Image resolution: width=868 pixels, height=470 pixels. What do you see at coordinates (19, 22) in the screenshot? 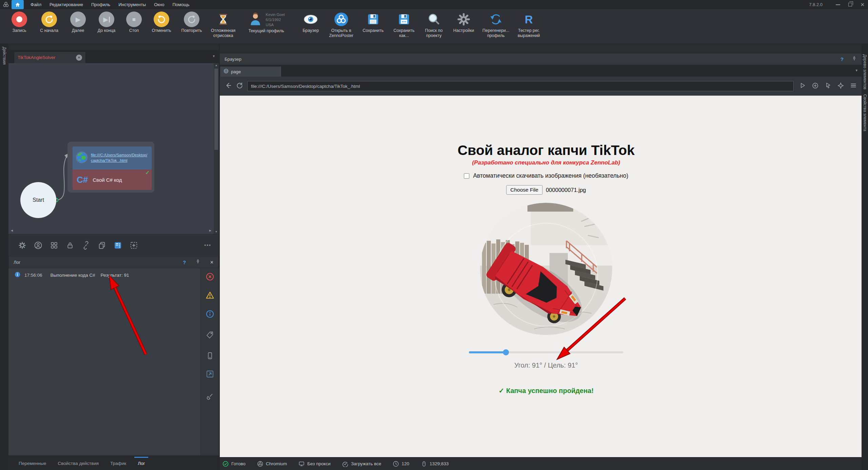
I see `record-button: Запись` at bounding box center [19, 22].